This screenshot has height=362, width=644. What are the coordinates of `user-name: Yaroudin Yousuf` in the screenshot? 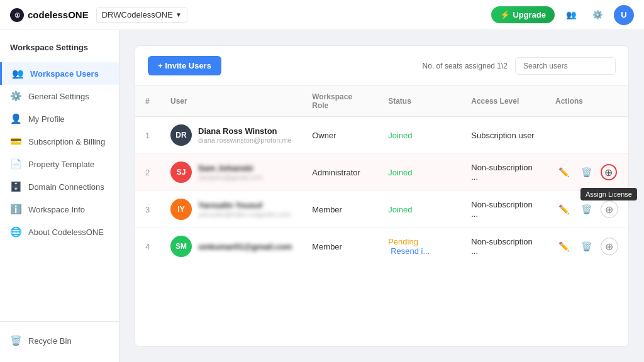 It's located at (245, 205).